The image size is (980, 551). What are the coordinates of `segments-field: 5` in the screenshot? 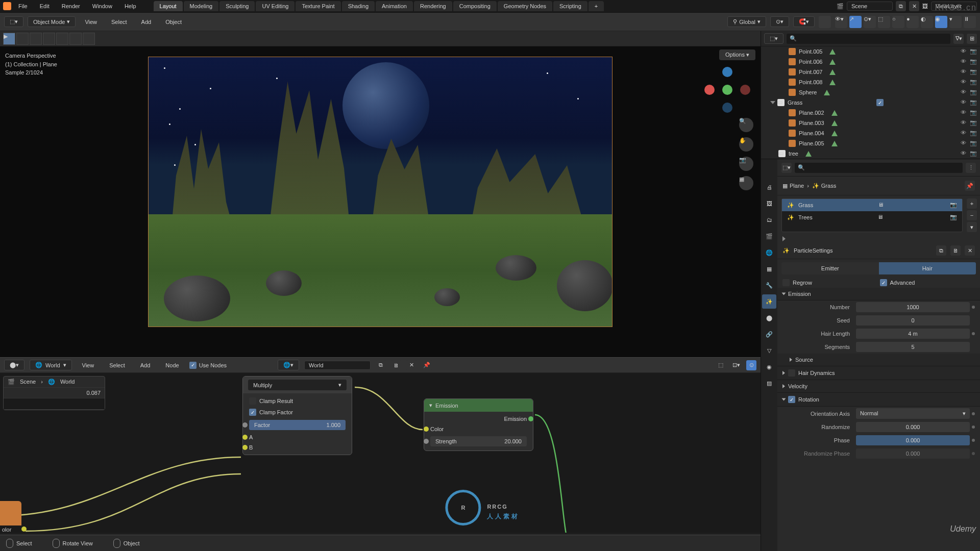 It's located at (913, 347).